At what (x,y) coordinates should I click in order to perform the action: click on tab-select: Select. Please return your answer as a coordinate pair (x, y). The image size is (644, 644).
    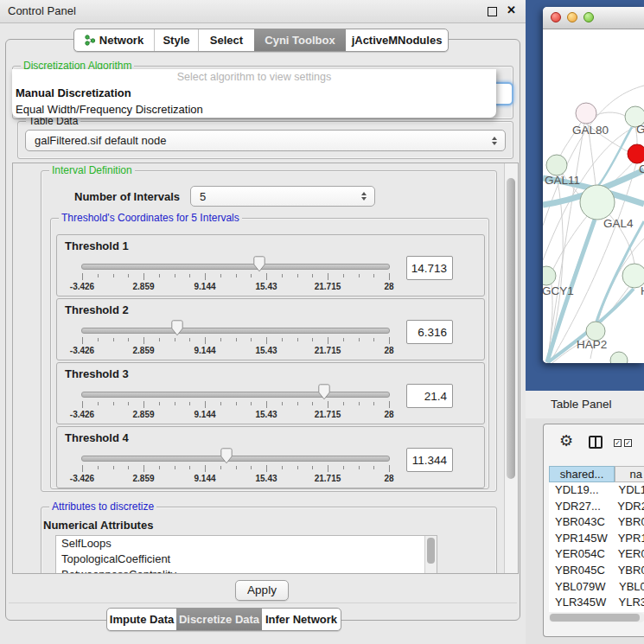
    Looking at the image, I should click on (226, 40).